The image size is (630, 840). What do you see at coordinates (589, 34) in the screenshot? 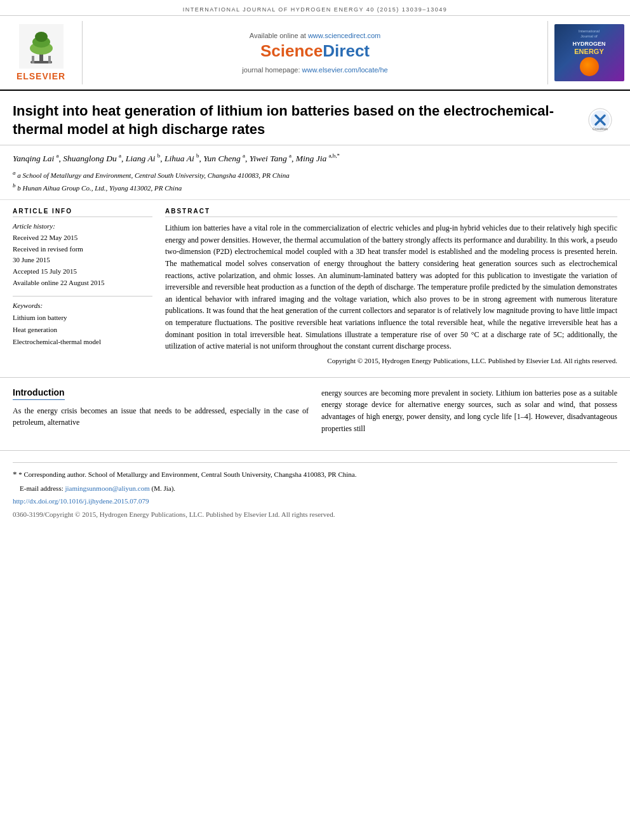
I see `hj-international-text: InternationalJournal of` at bounding box center [589, 34].